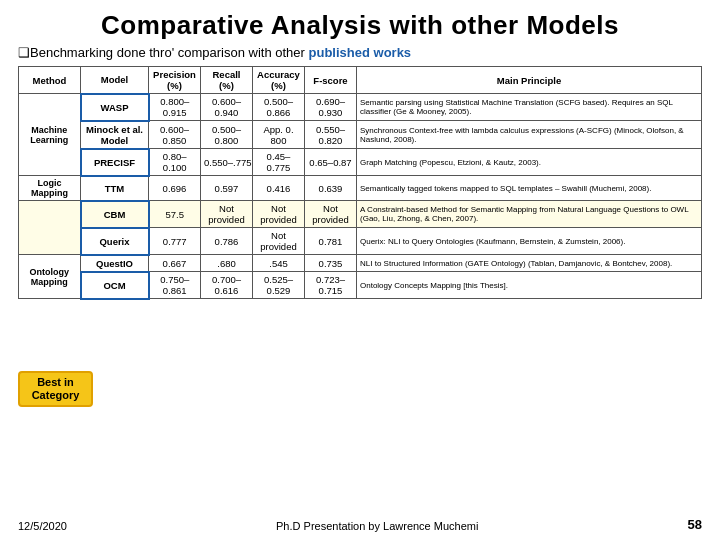 The width and height of the screenshot is (720, 540). What do you see at coordinates (279, 108) in the screenshot?
I see `cell-accuracy: 0.500–0.866` at bounding box center [279, 108].